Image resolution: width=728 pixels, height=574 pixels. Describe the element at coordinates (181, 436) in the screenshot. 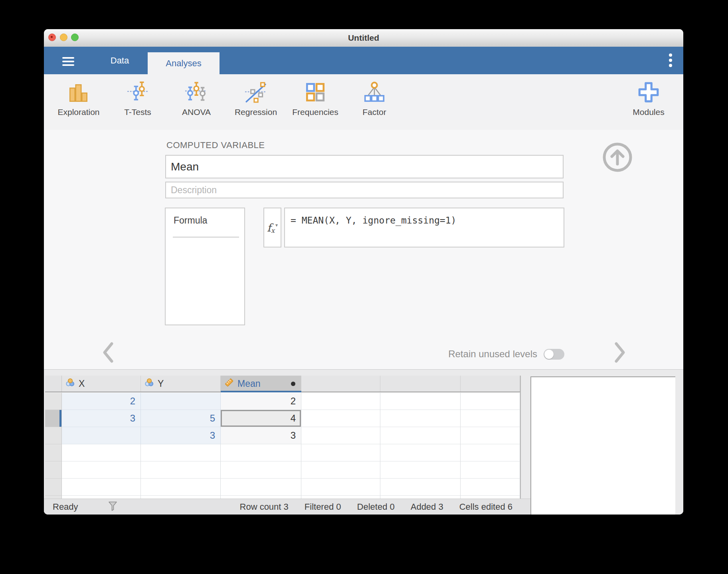

I see `cell-y: 3` at that location.